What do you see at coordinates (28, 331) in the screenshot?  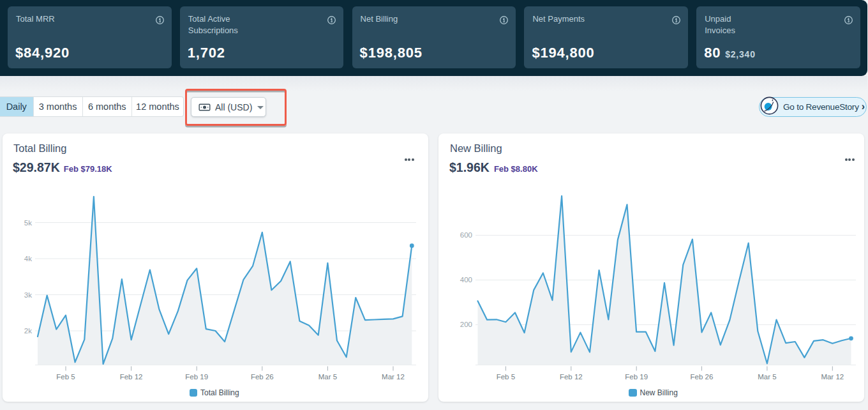 I see `svg-text: 2k` at bounding box center [28, 331].